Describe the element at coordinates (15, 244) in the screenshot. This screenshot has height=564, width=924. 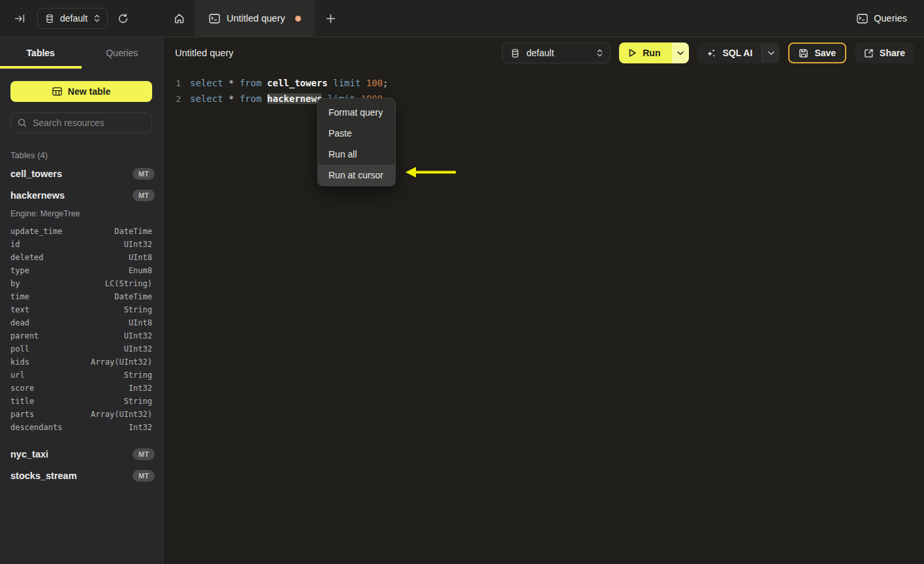
I see `column-name: id` at that location.